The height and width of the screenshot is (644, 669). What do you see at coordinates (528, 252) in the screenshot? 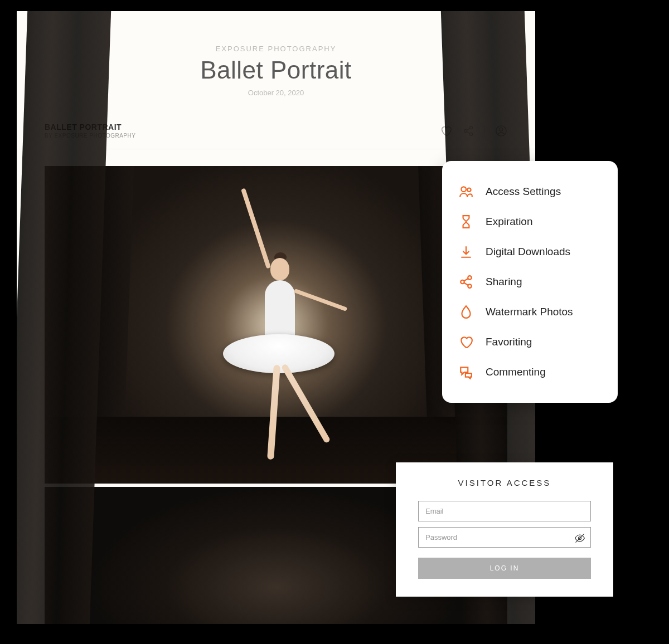
I see `settings-label: Digital Downloads` at bounding box center [528, 252].